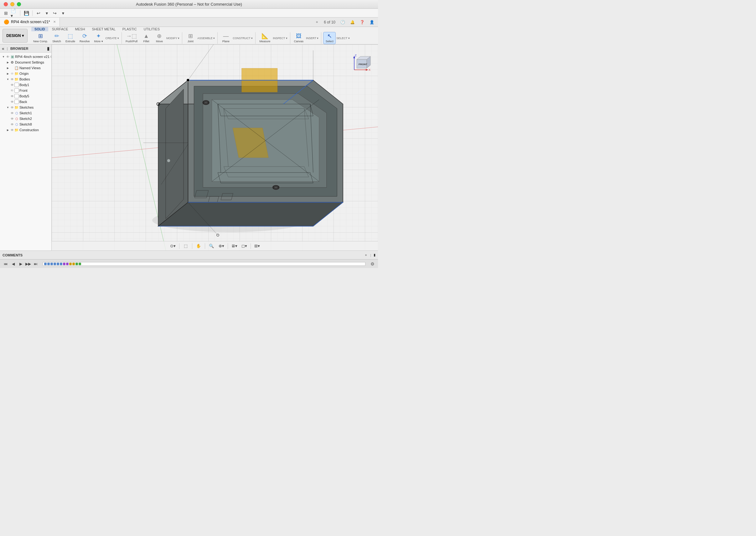  I want to click on tab-utilities: UTILITIES, so click(152, 29).